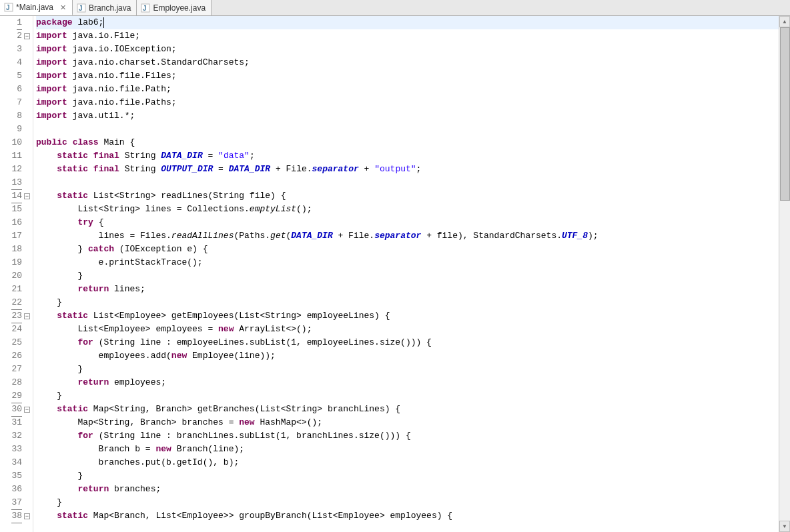  Describe the element at coordinates (187, 196) in the screenshot. I see `code-token: List<String> readLines(String file) {` at that location.